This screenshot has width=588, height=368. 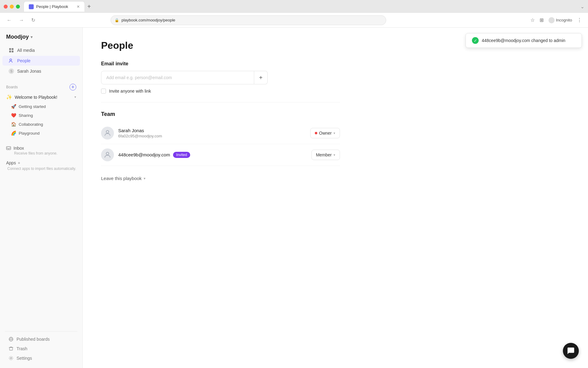 What do you see at coordinates (324, 155) in the screenshot?
I see `member-role-label: Member` at bounding box center [324, 155].